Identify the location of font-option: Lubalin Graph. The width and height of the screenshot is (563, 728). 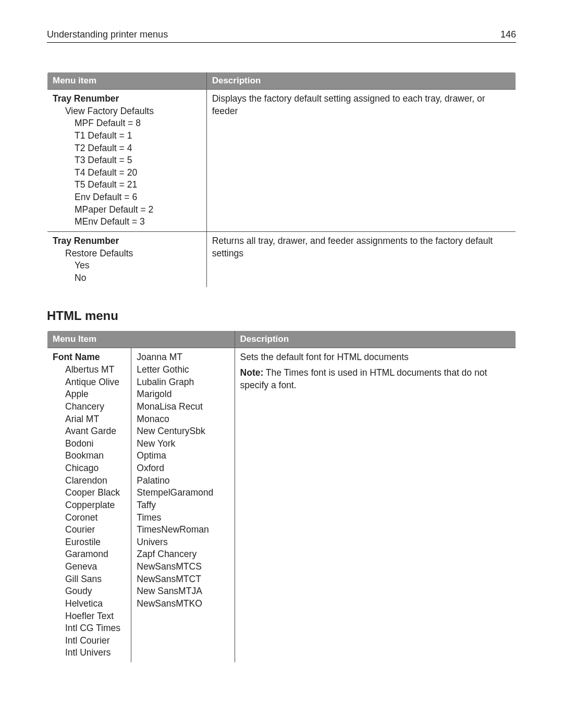
(182, 382).